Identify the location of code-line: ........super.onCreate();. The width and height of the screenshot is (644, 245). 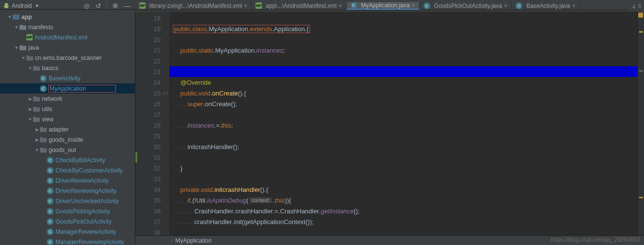
(403, 104).